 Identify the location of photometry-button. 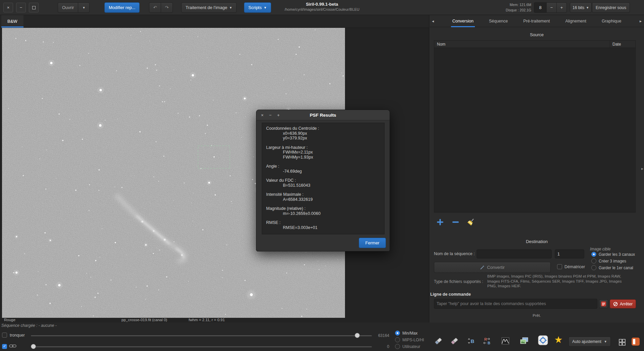
(543, 340).